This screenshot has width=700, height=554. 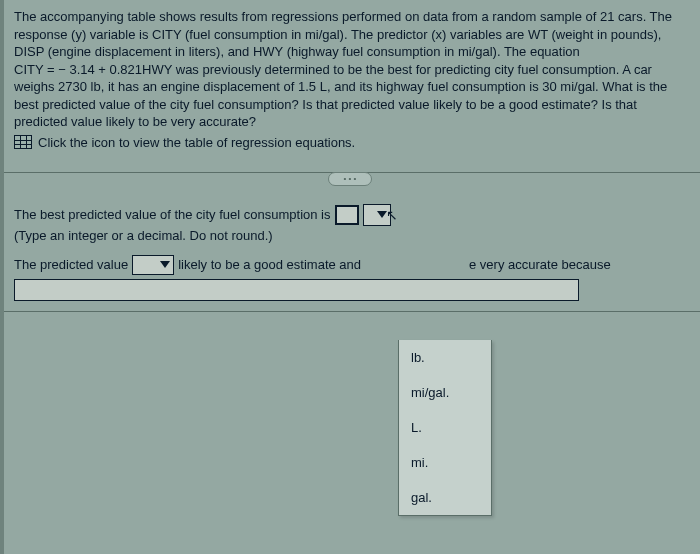 What do you see at coordinates (377, 215) in the screenshot?
I see `unit-dropdown: ↖` at bounding box center [377, 215].